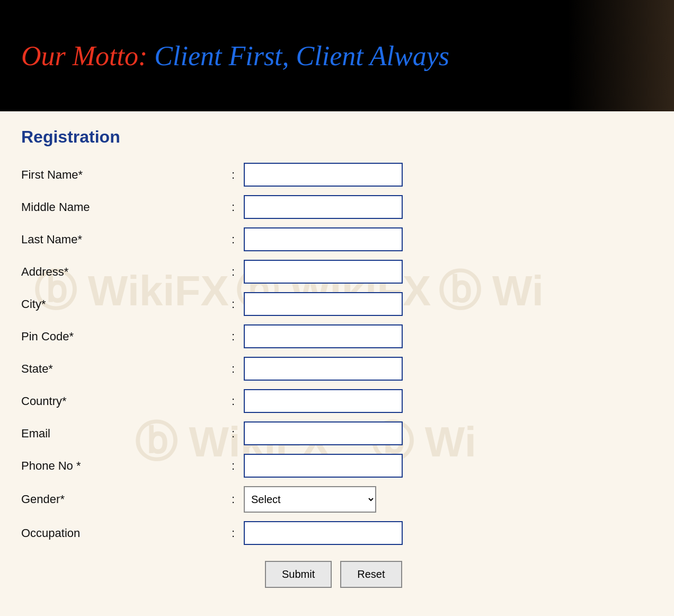 The image size is (674, 616). Describe the element at coordinates (337, 434) in the screenshot. I see `email-row: Email :` at that location.